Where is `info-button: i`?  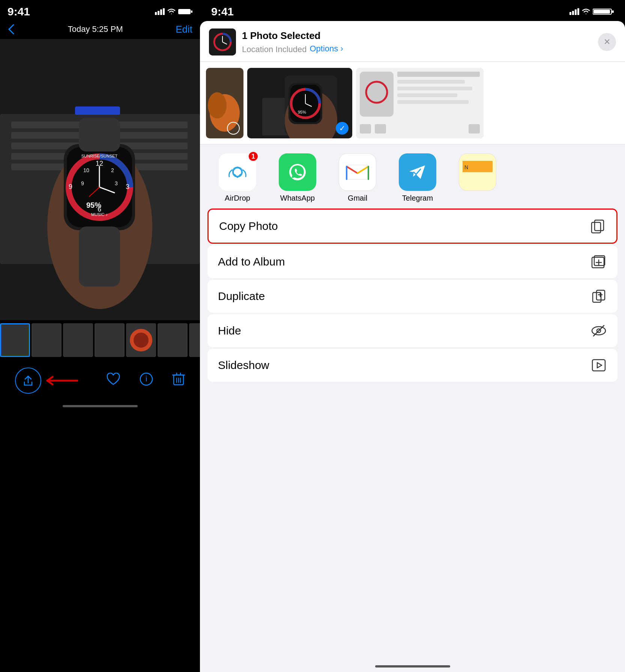 info-button: i is located at coordinates (146, 381).